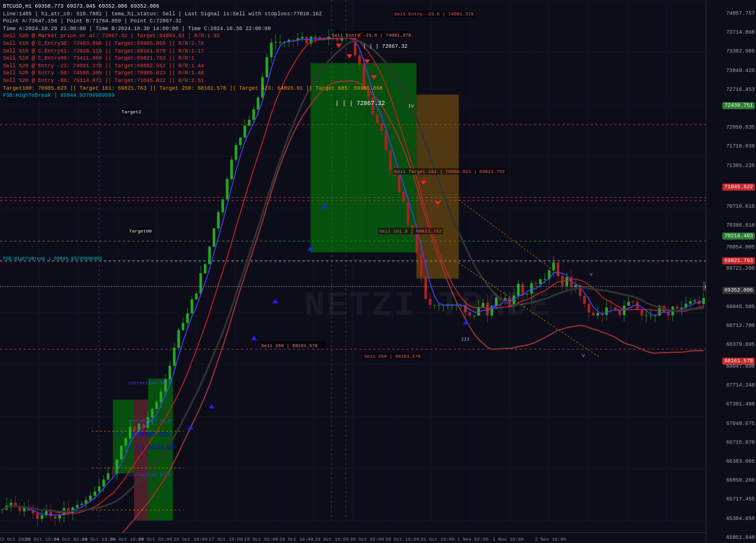 The height and width of the screenshot is (543, 756). What do you see at coordinates (741, 499) in the screenshot?
I see `price-level-p65717: 65717.455` at bounding box center [741, 499].